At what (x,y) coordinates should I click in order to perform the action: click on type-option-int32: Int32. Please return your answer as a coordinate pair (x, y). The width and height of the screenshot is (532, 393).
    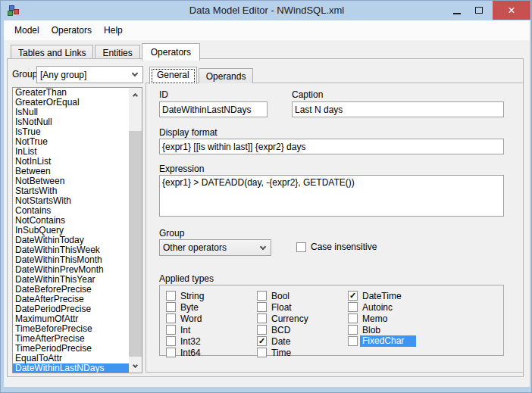
    Looking at the image, I should click on (185, 341).